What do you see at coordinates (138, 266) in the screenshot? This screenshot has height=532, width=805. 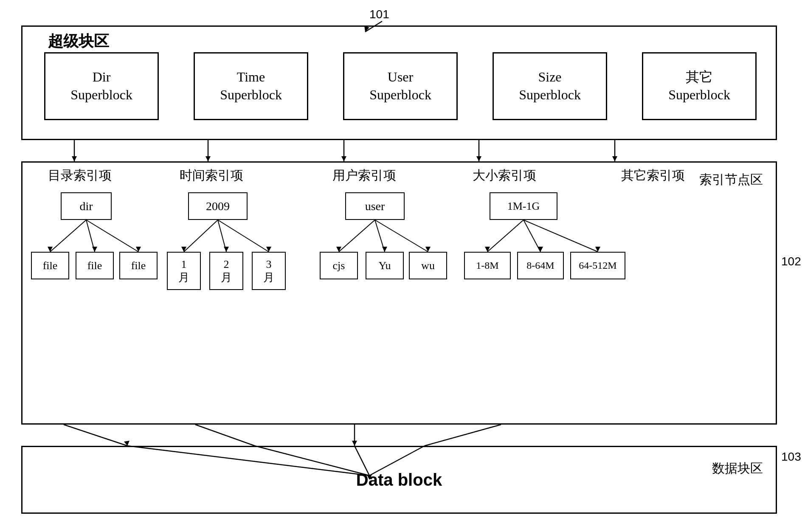 I see `dir-child-3: file` at bounding box center [138, 266].